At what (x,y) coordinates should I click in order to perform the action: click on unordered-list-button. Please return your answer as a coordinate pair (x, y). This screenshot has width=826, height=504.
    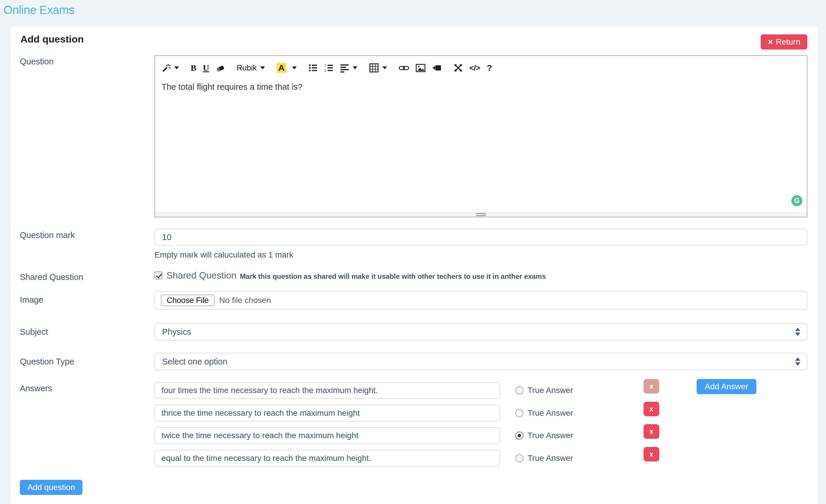
    Looking at the image, I should click on (313, 68).